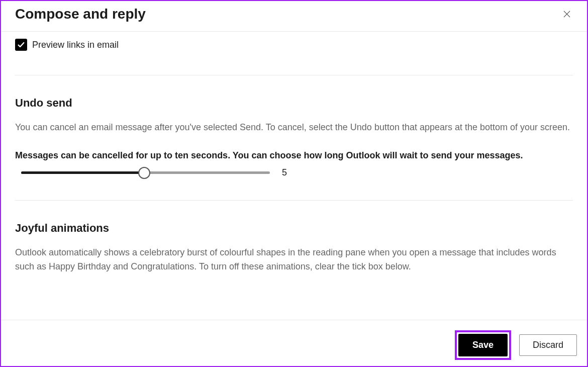  What do you see at coordinates (294, 16) in the screenshot?
I see `panel-header: Compose and reply` at bounding box center [294, 16].